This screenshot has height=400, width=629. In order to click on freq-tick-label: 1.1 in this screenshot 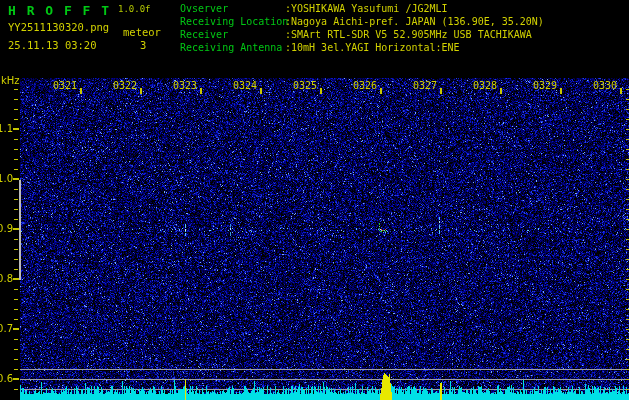, I will do `click(6, 128)`.